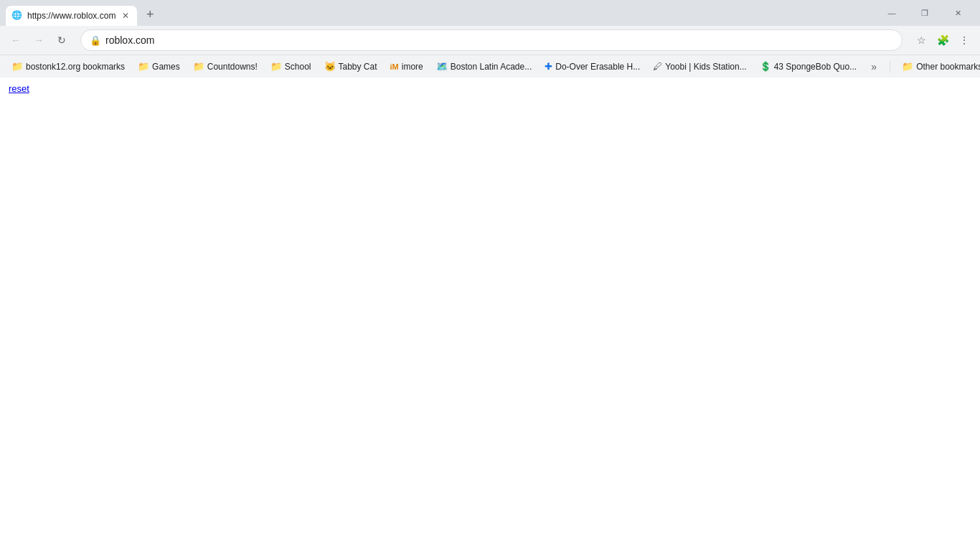  Describe the element at coordinates (808, 66) in the screenshot. I see `bookmark-spongebob: 💲 43 SpongeBob Quo...` at that location.